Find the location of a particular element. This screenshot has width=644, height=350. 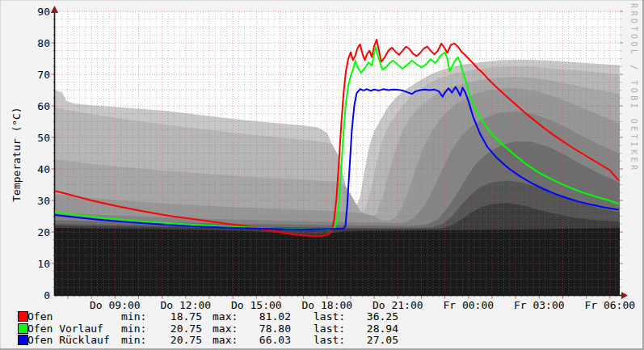

y-tick-label: 0 is located at coordinates (25, 296).